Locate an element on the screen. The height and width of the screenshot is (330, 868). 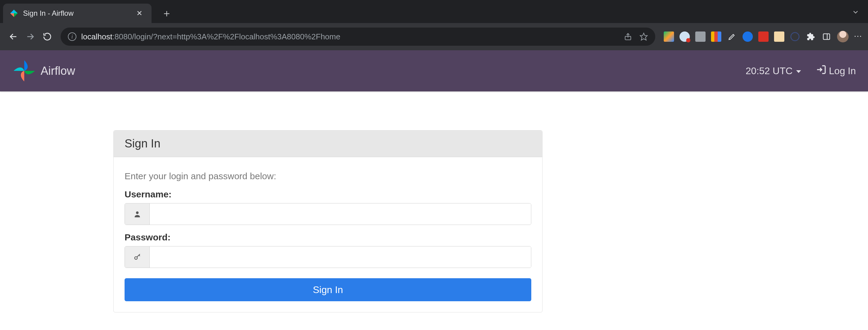
password-input is located at coordinates (340, 257).